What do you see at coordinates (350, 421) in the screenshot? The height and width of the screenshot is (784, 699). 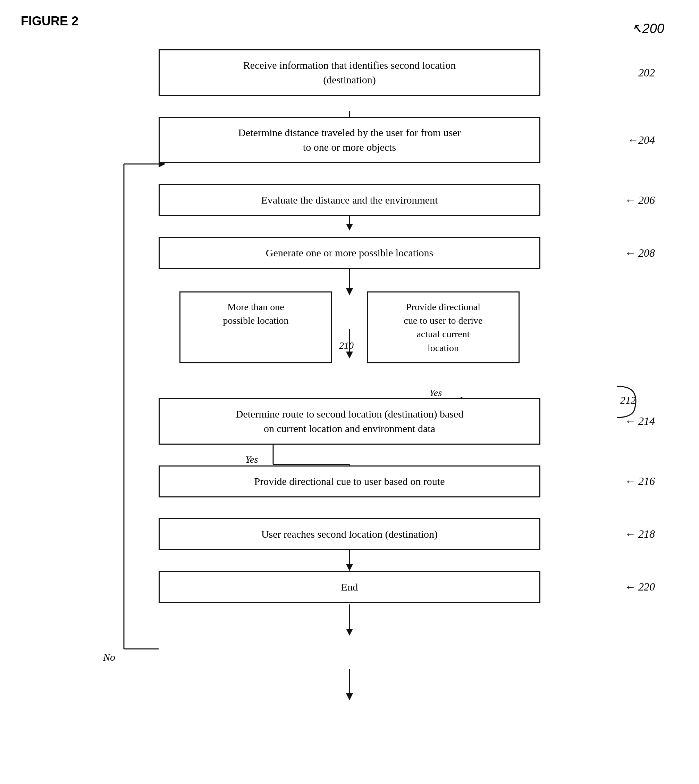 I see `box-214: Determine route to second location (dest…` at bounding box center [350, 421].